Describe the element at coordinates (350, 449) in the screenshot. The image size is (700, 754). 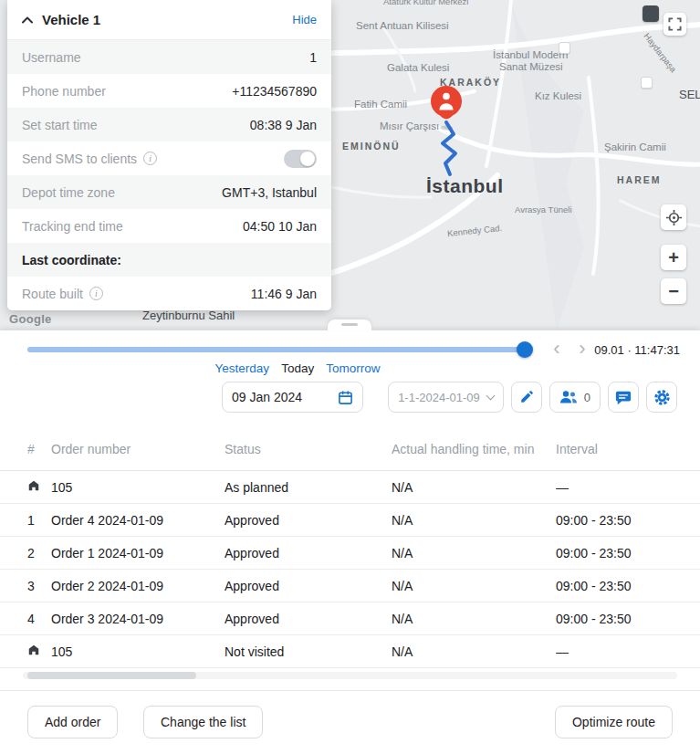
I see `table-header-row: # Order number Status Actual handling ti…` at that location.